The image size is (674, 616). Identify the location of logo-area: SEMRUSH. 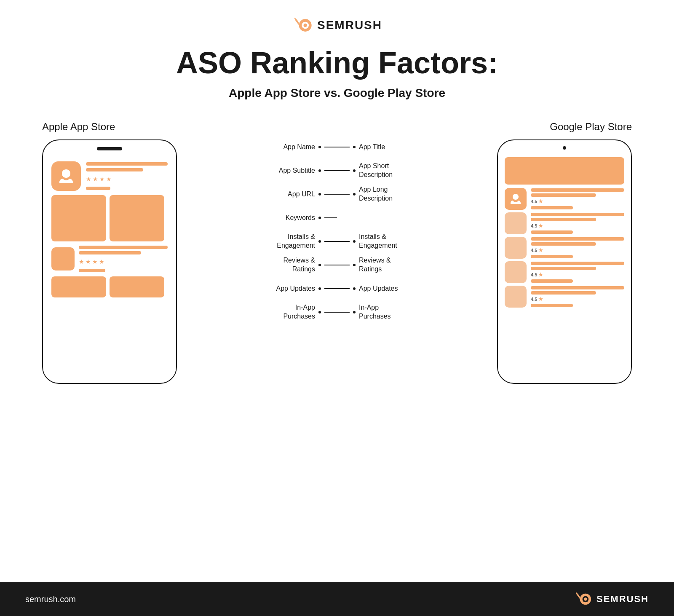
(337, 25).